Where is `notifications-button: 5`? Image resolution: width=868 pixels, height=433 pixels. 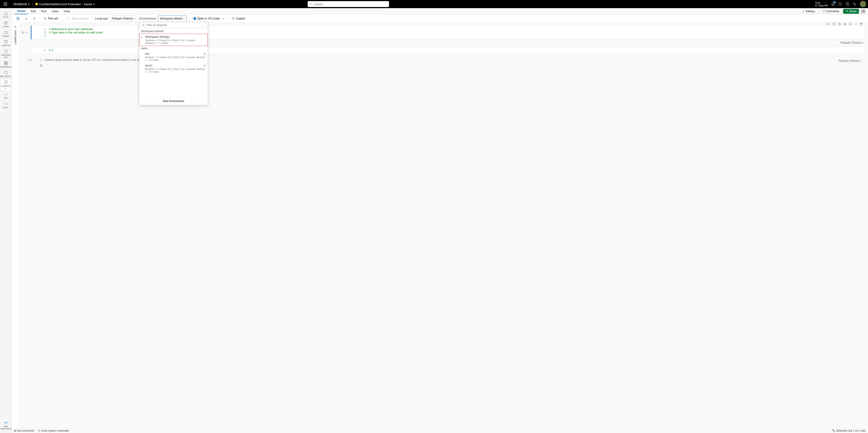 notifications-button: 5 is located at coordinates (833, 4).